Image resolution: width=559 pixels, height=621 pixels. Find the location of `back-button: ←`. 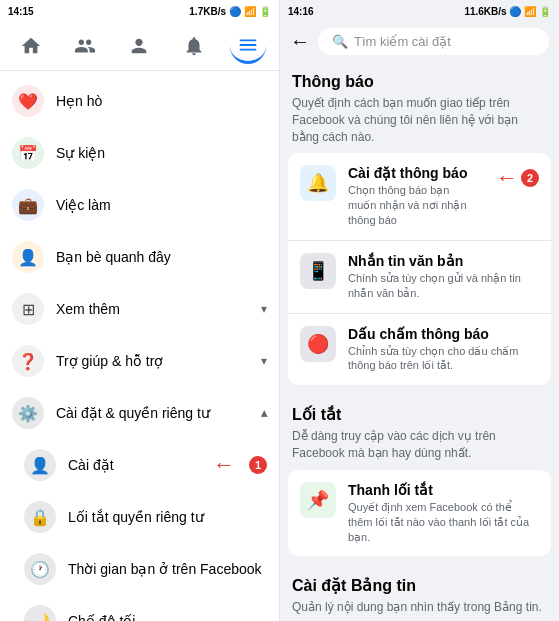

back-button: ← is located at coordinates (300, 42).